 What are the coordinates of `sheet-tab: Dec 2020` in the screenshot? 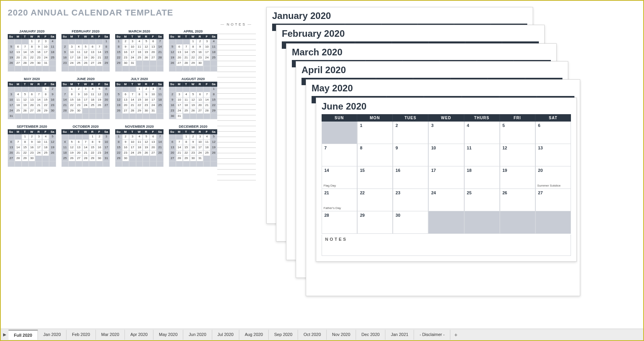 It's located at (371, 335).